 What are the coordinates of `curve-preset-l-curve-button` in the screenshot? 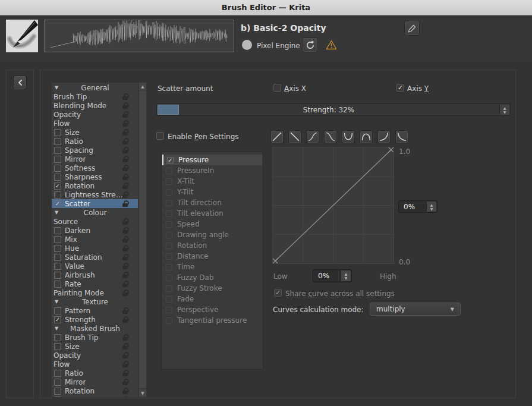 It's located at (402, 137).